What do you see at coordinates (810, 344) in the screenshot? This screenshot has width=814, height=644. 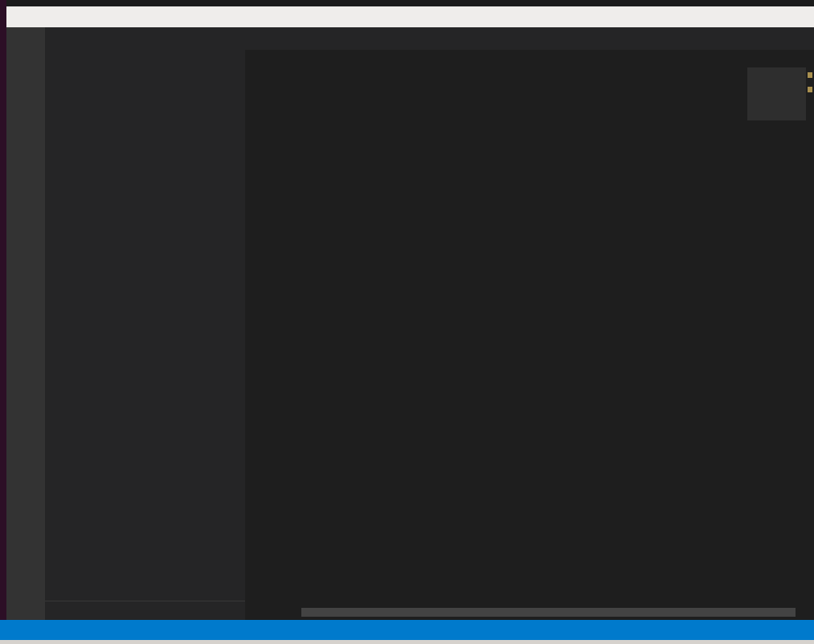 I see `overview-ruler` at bounding box center [810, 344].